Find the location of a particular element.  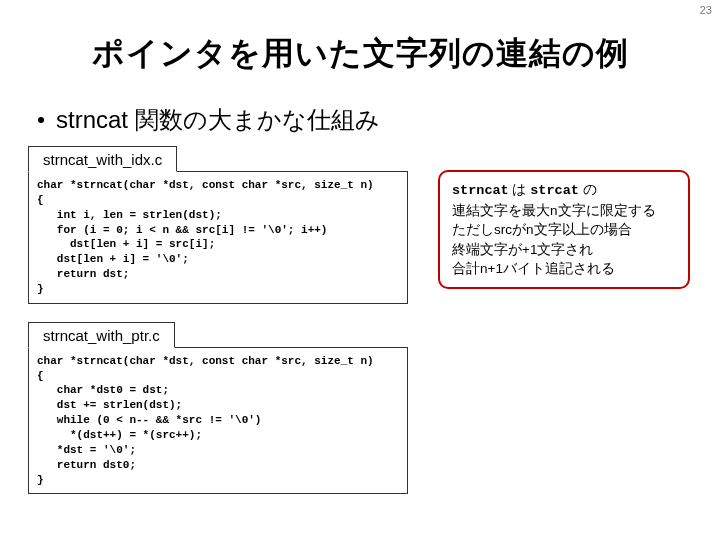

bullet-icon is located at coordinates (41, 120).